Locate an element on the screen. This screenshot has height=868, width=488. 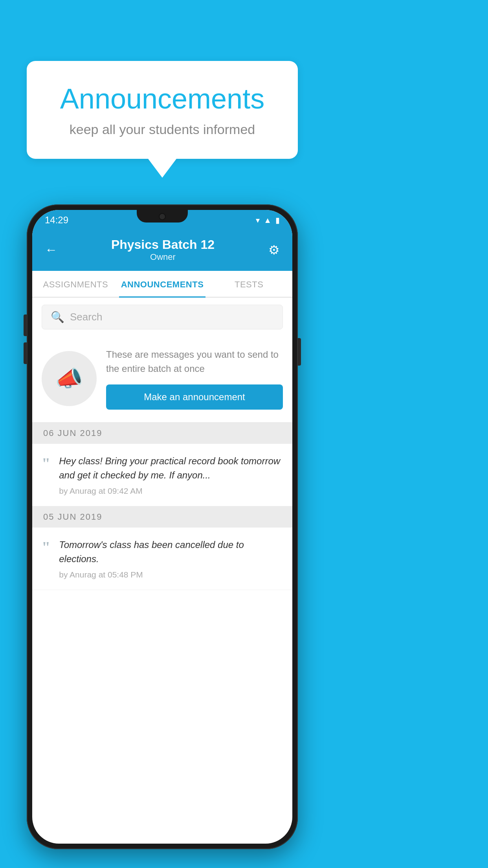
make-announcement-button: Make an announcement is located at coordinates (194, 397).